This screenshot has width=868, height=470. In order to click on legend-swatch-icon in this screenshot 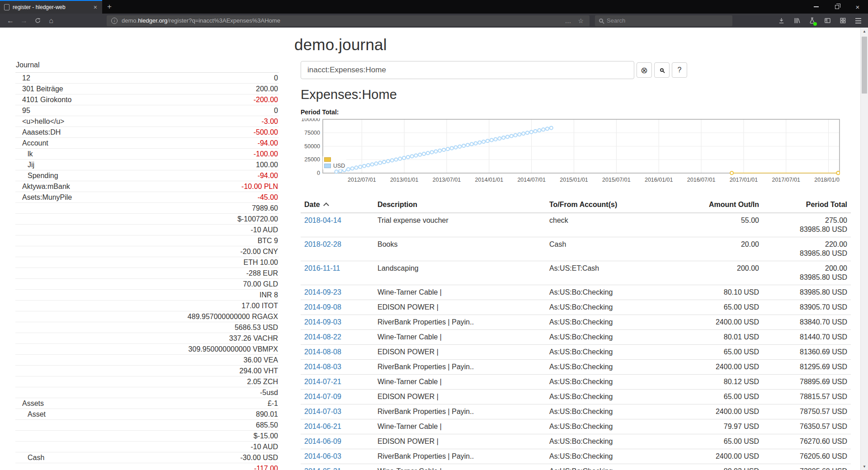, I will do `click(327, 160)`.